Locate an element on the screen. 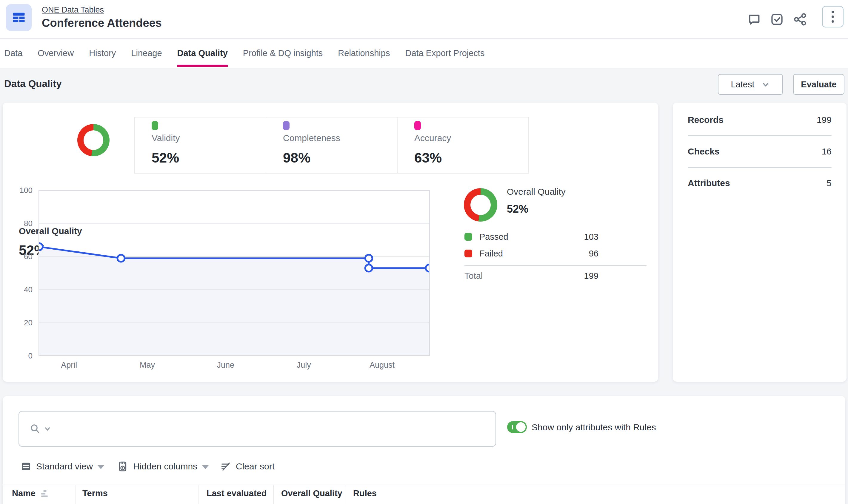 The image size is (848, 504). tab-data: Data is located at coordinates (13, 53).